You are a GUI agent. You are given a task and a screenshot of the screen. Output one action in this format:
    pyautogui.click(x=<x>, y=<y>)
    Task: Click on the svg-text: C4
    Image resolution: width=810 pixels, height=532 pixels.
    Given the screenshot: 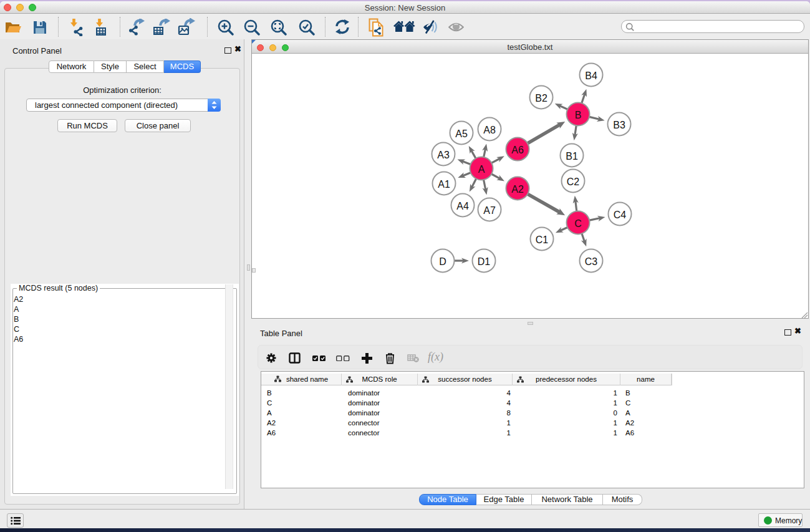 What is the action you would take?
    pyautogui.click(x=620, y=215)
    